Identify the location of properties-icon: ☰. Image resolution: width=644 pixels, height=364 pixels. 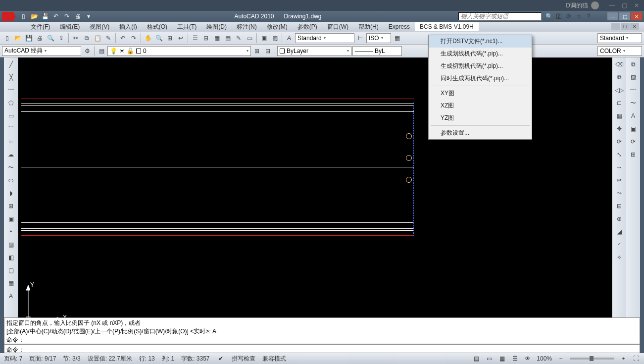
(195, 38).